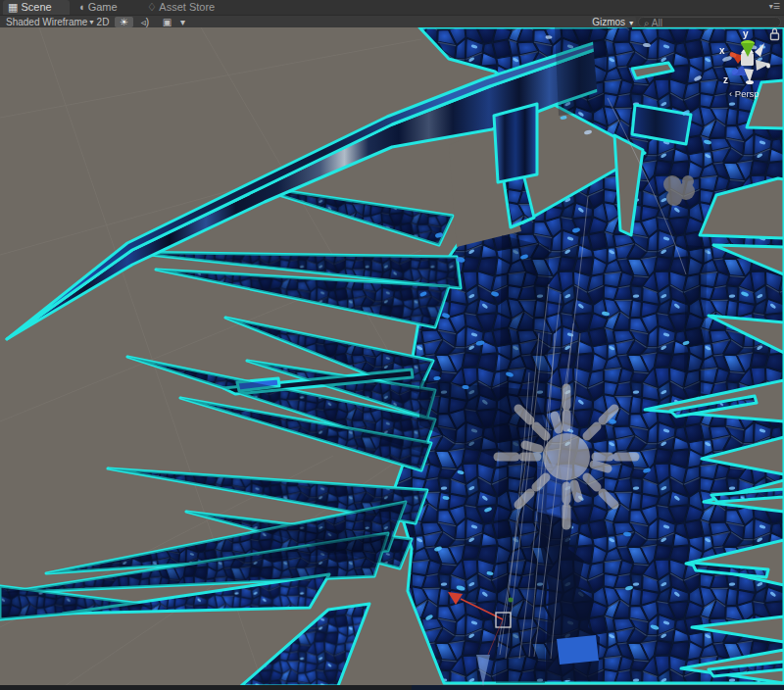  What do you see at coordinates (722, 51) in the screenshot?
I see `svg-text: x` at bounding box center [722, 51].